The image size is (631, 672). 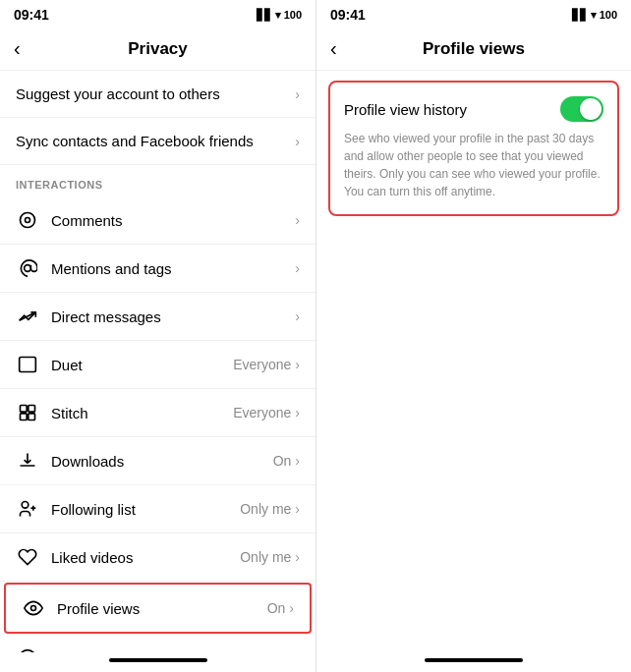 I want to click on blocked-accounts-item: Blocked accounts ›, so click(x=157, y=644).